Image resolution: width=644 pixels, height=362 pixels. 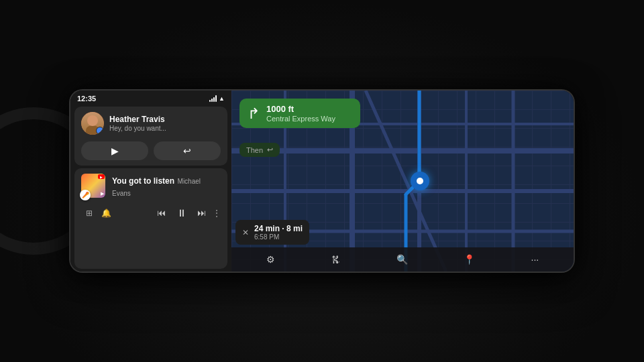 I want to click on search-button: 🔍, so click(x=402, y=259).